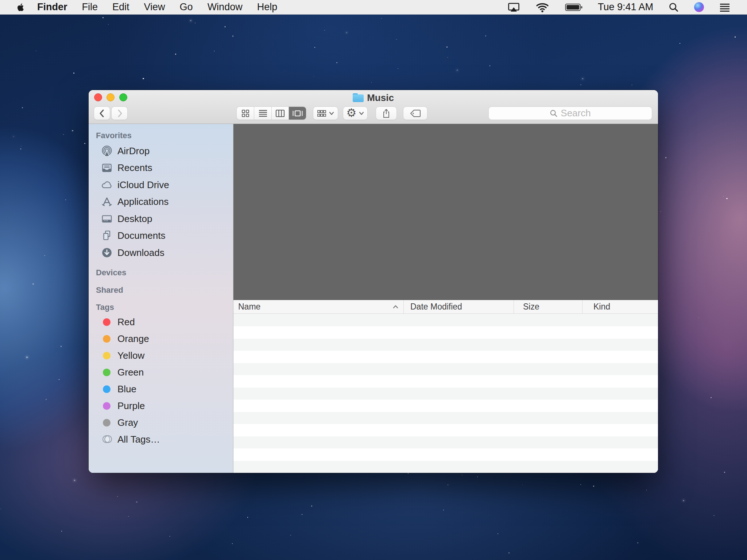 This screenshot has height=560, width=747. I want to click on documents-icon, so click(107, 236).